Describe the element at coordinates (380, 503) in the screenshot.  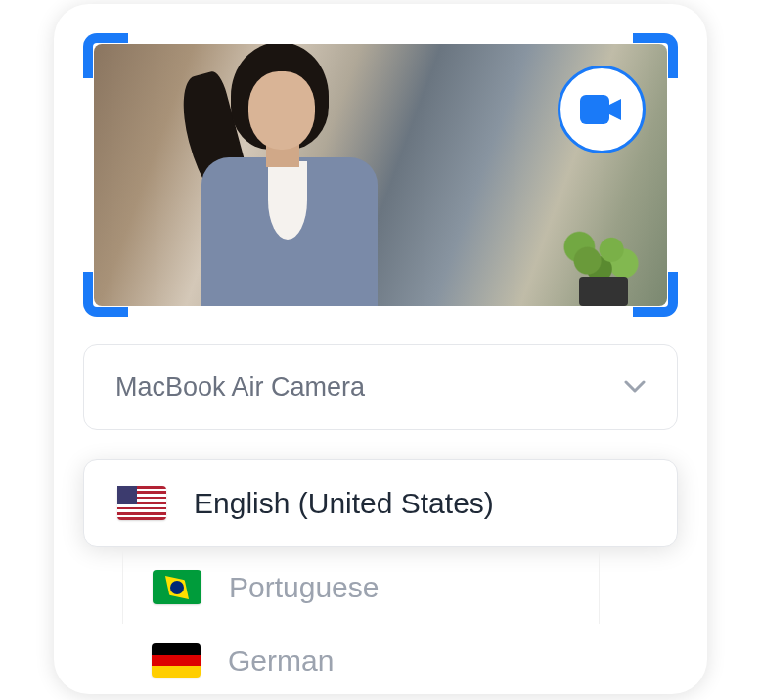
I see `language-option-english: English (United States)` at that location.